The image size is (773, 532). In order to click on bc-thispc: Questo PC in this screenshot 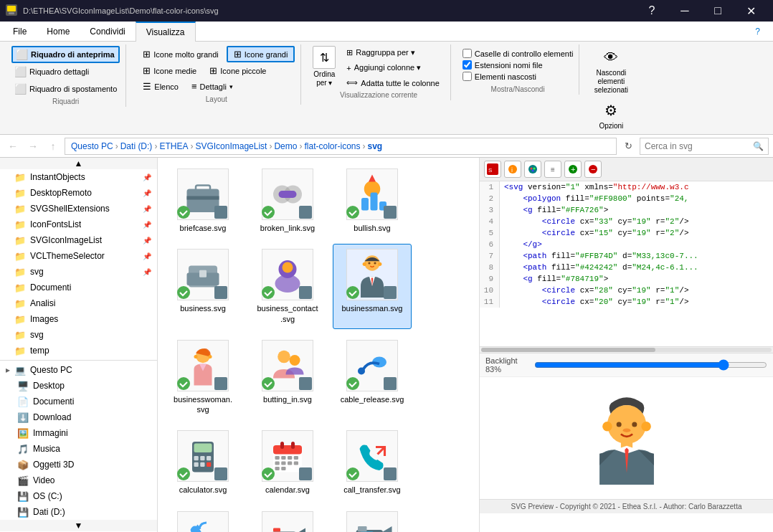, I will do `click(92, 146)`.